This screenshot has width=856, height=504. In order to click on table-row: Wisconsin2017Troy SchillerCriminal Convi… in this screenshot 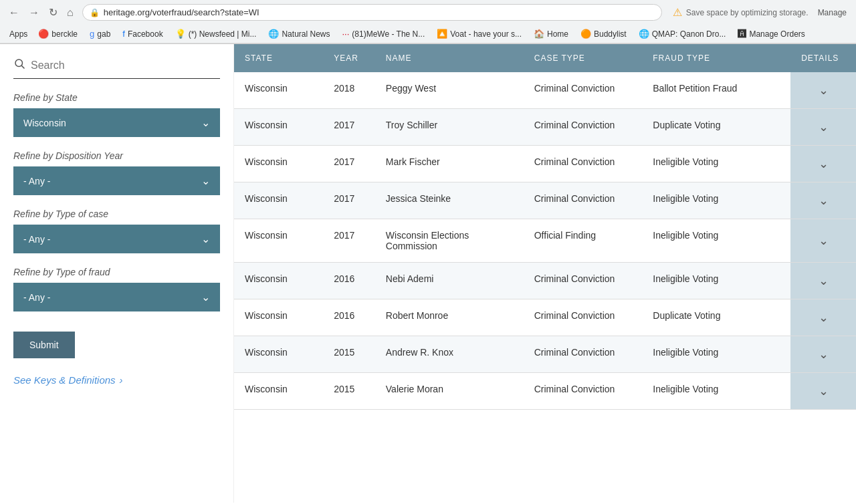, I will do `click(545, 127)`.